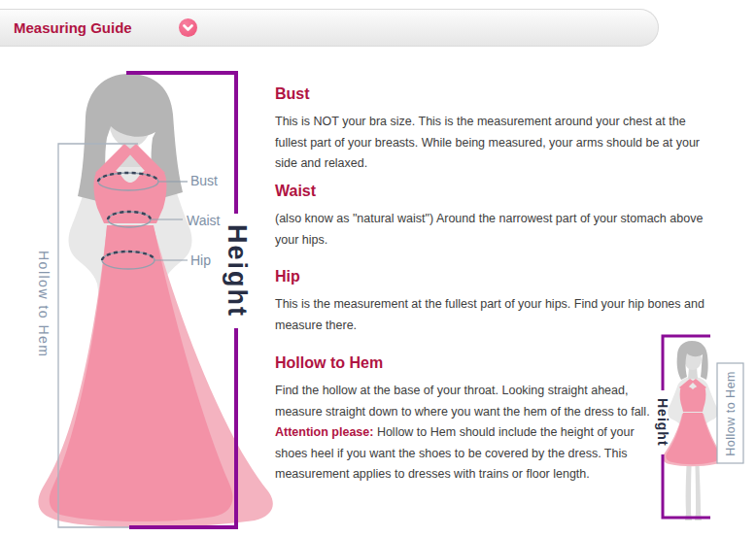 The height and width of the screenshot is (537, 756). I want to click on section-waist-body: (also know as "natural waist") Around th…, so click(499, 229).